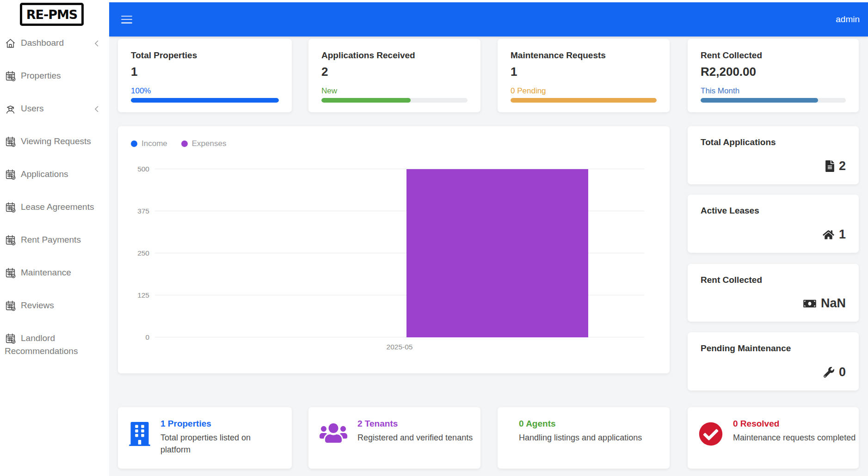  Describe the element at coordinates (834, 235) in the screenshot. I see `summary-value-row: 1` at that location.